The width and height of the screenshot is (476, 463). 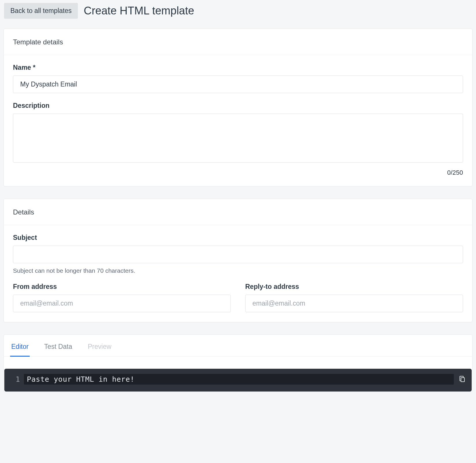 What do you see at coordinates (238, 106) in the screenshot?
I see `description-label: Description` at bounding box center [238, 106].